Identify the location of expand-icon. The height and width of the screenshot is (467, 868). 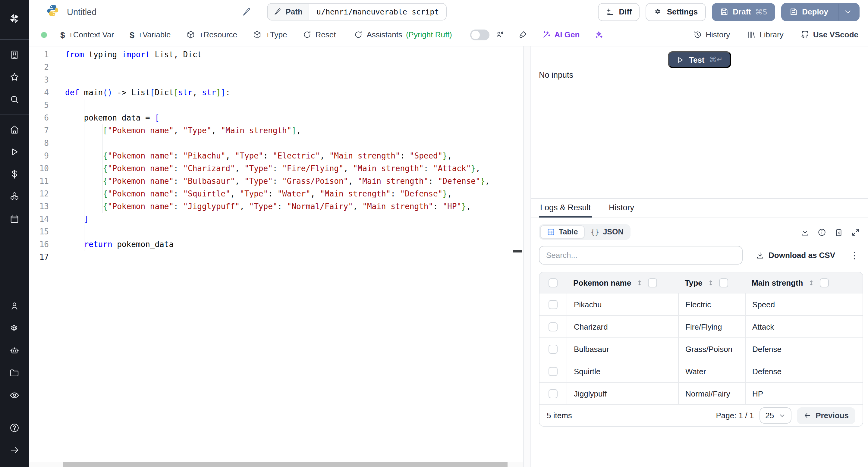
(856, 232).